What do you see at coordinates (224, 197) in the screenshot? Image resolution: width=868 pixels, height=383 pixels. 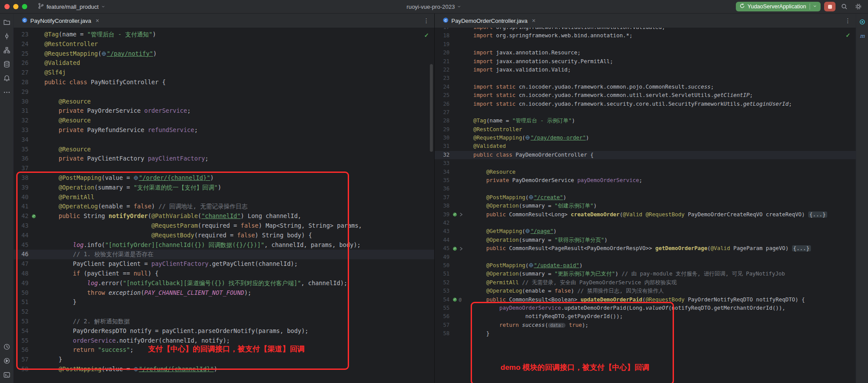 I see `code-line: 40 @PermitAll` at bounding box center [224, 197].